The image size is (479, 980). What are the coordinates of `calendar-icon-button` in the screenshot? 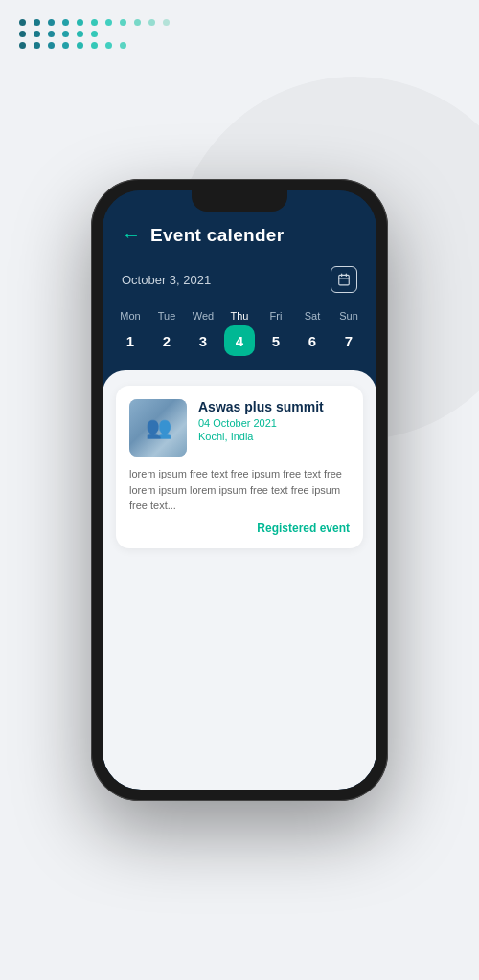 It's located at (344, 279).